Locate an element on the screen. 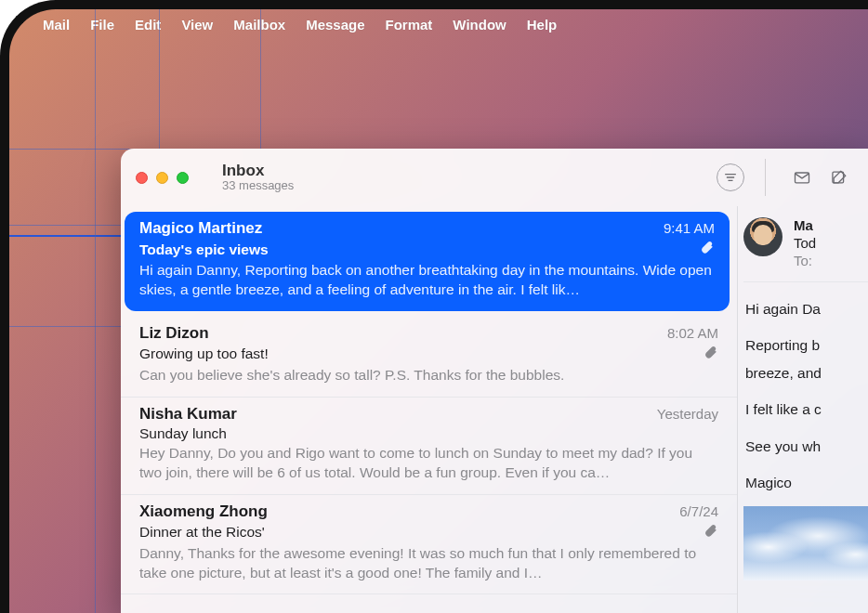  window-controls is located at coordinates (162, 178).